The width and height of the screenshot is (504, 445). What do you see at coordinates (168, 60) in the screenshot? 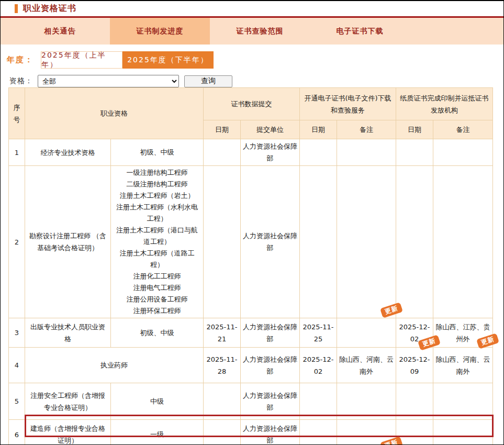
I see `year-option-1: 2025年度（下半年）` at bounding box center [168, 60].